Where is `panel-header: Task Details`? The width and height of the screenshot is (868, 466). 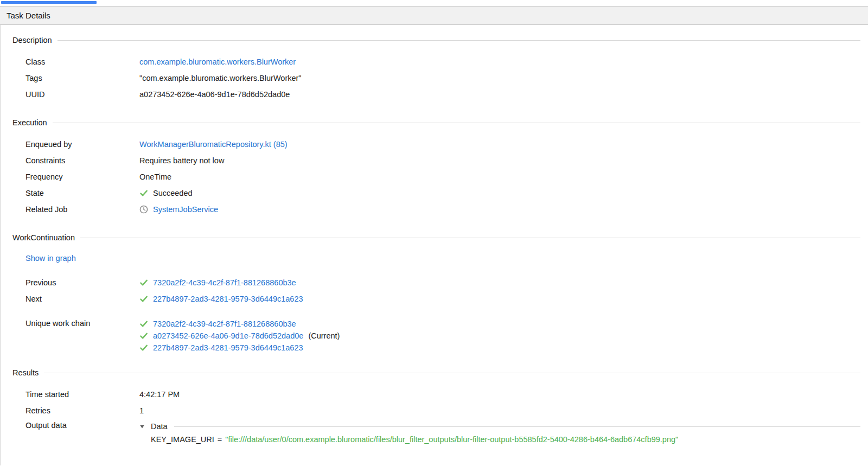 panel-header: Task Details is located at coordinates (434, 15).